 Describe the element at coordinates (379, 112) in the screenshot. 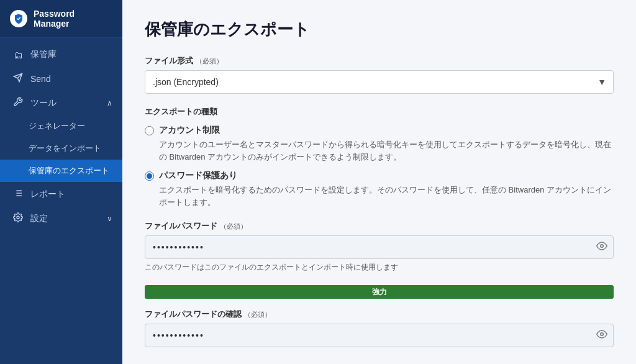

I see `export-type-label: エクスポートの種類` at that location.